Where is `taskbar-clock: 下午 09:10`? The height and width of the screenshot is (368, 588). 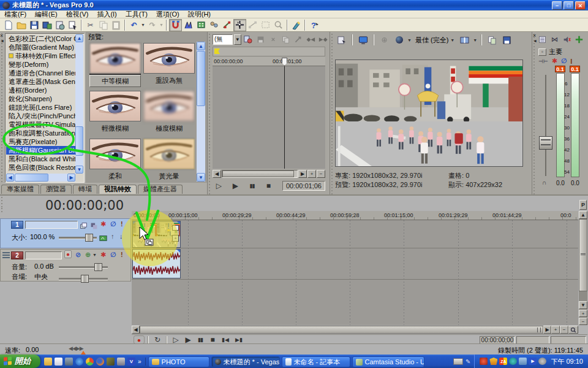 taskbar-clock: 下午 09:10 is located at coordinates (567, 362).